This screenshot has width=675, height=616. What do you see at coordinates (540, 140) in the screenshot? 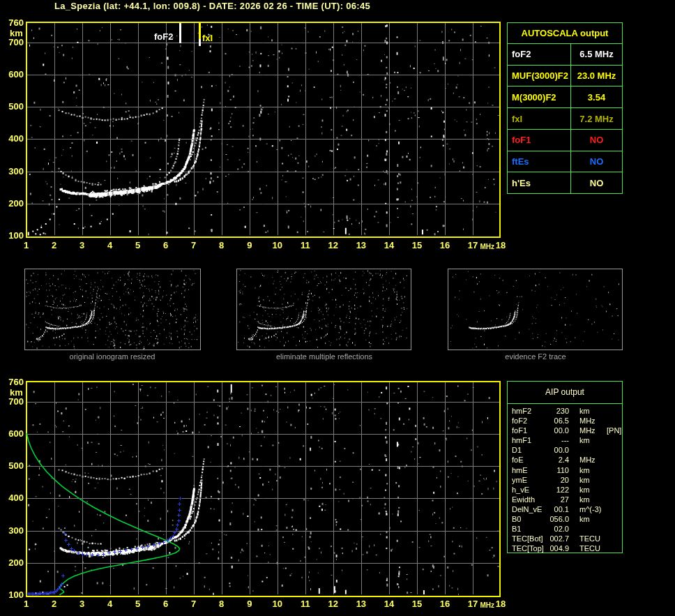
I see `autoscala-row-label: foF1` at bounding box center [540, 140].